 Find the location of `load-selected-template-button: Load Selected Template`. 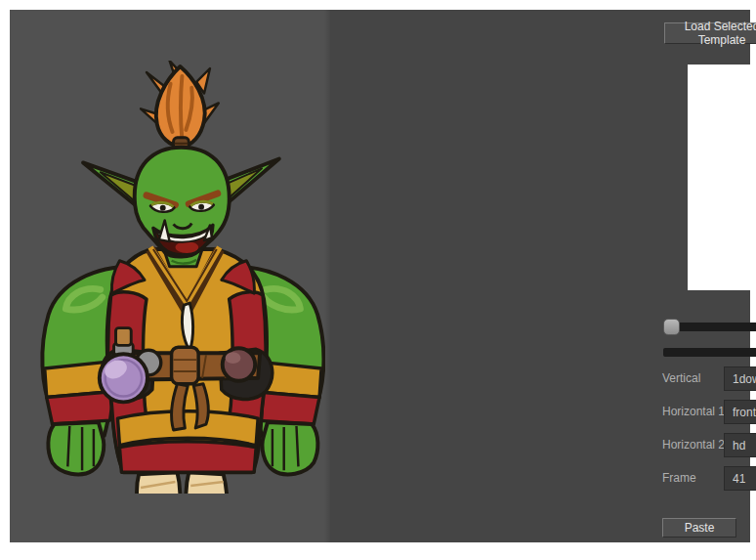

load-selected-template-button: Load Selected Template is located at coordinates (710, 33).